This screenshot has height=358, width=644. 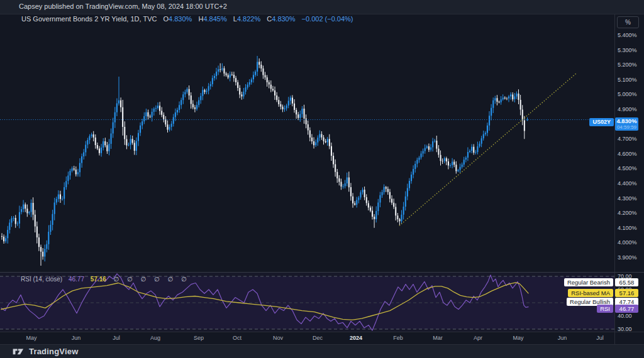 What do you see at coordinates (591, 293) in the screenshot?
I see `badge-rsi-based-ma: RSI-based MA` at bounding box center [591, 293].